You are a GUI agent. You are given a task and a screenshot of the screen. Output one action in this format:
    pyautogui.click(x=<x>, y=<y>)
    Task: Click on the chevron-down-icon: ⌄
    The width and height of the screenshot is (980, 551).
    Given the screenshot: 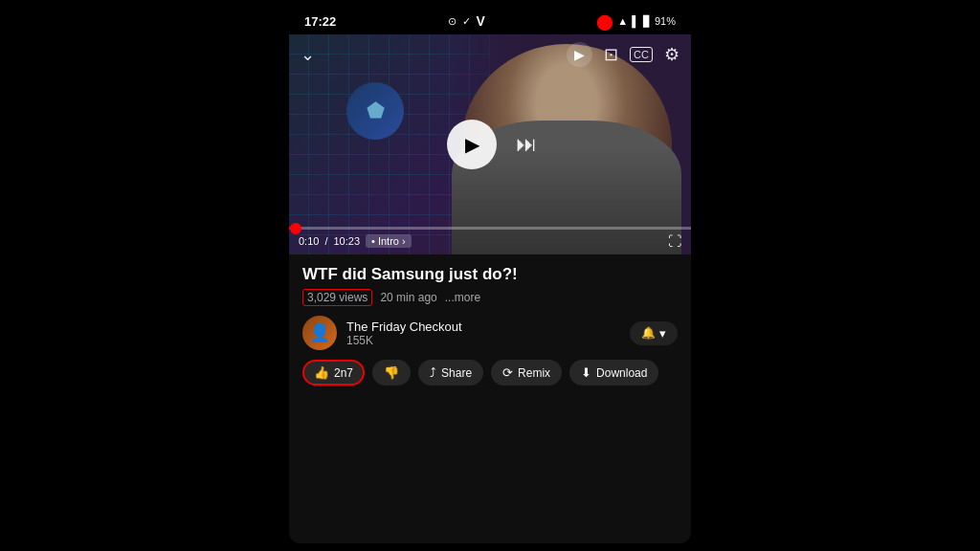 What is the action you would take?
    pyautogui.click(x=308, y=55)
    